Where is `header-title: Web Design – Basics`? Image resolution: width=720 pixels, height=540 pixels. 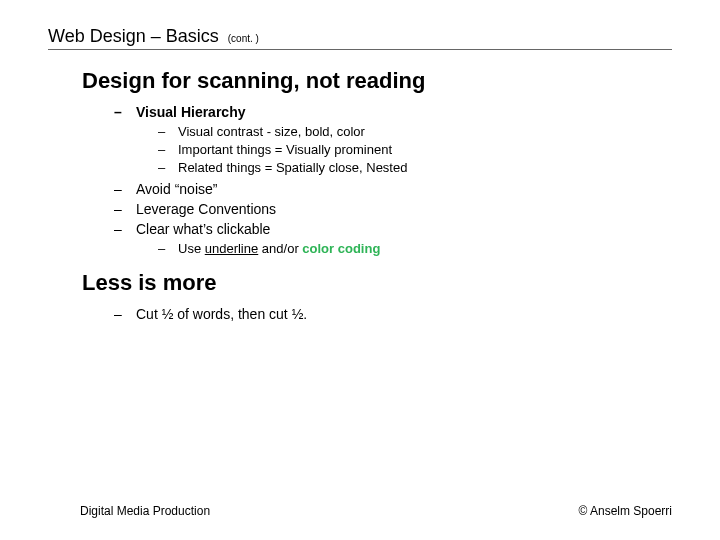
header-title: Web Design – Basics is located at coordinates (134, 36).